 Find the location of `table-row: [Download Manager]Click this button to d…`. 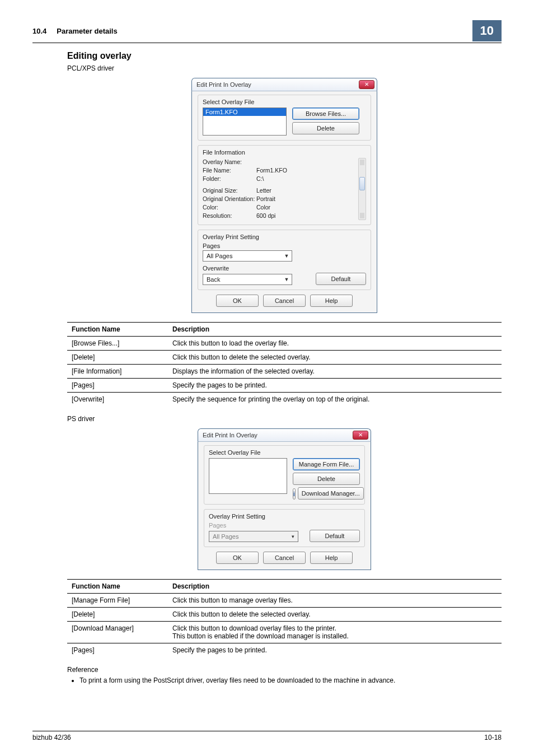

table-row: [Download Manager]Click this button to d… is located at coordinates (284, 633).